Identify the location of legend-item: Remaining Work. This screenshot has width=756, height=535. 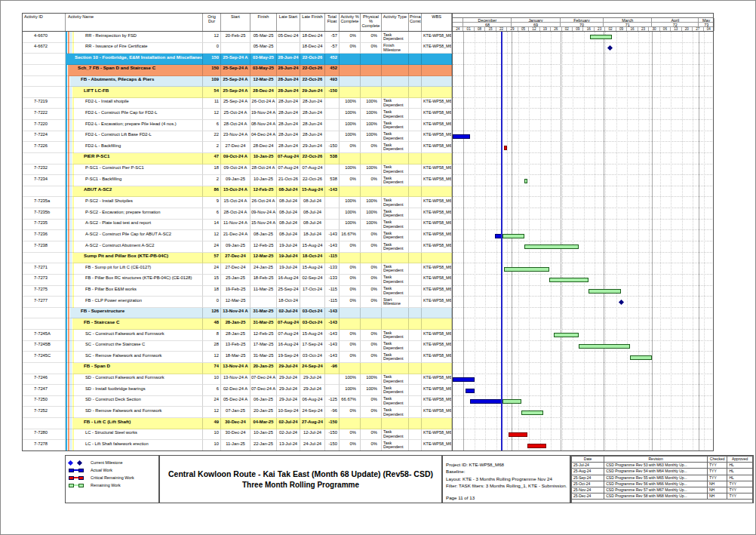
(113, 485).